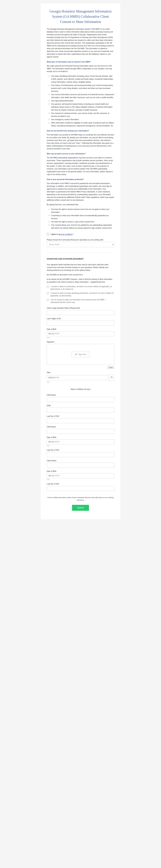 Image resolution: width=161 pixels, height=868 pixels. Describe the element at coordinates (83, 88) in the screenshot. I see `list-item: Your history of homelessness and housing…` at that location.